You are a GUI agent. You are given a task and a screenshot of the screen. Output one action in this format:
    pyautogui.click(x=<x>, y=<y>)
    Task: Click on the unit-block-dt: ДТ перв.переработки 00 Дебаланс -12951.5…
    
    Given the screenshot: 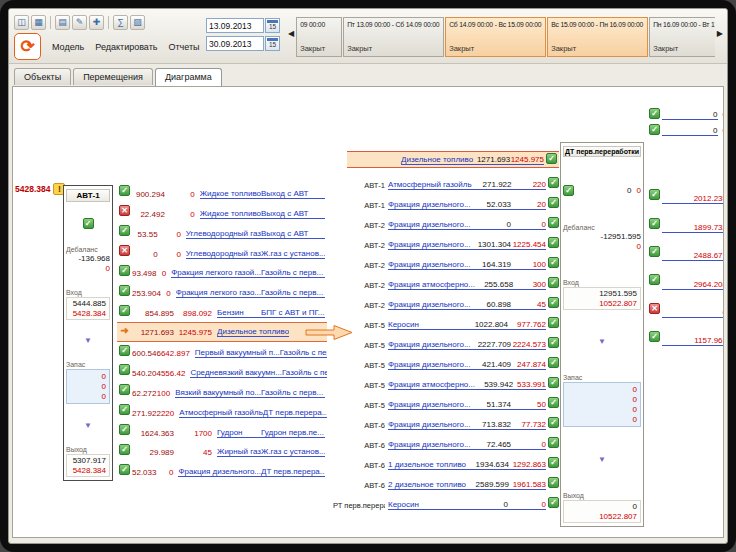 What is the action you would take?
    pyautogui.click(x=602, y=334)
    